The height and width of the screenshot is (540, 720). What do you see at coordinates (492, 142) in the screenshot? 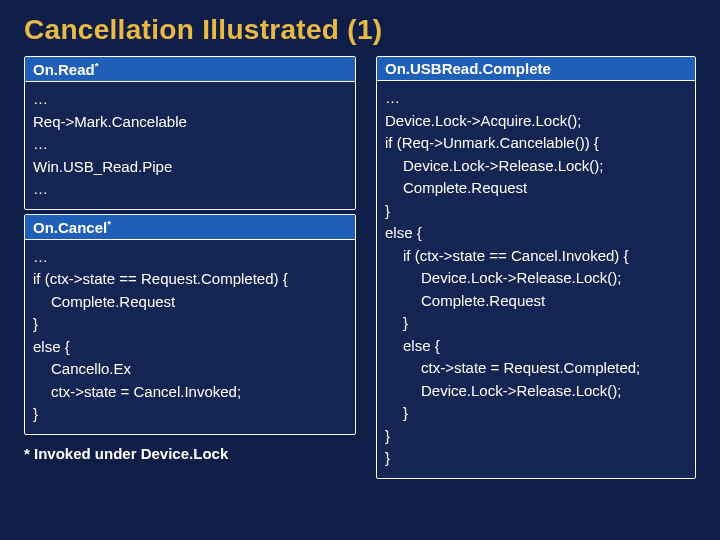
I see `code-line: if (Req->Unmark.Cancelable()) {` at bounding box center [492, 142].